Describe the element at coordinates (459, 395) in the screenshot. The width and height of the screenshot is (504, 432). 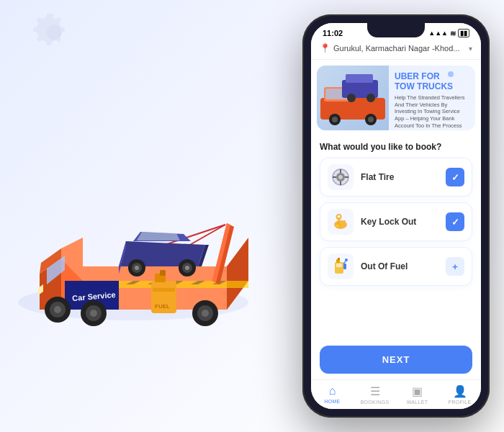
I see `nav-profile: 👤 PROFILE` at that location.